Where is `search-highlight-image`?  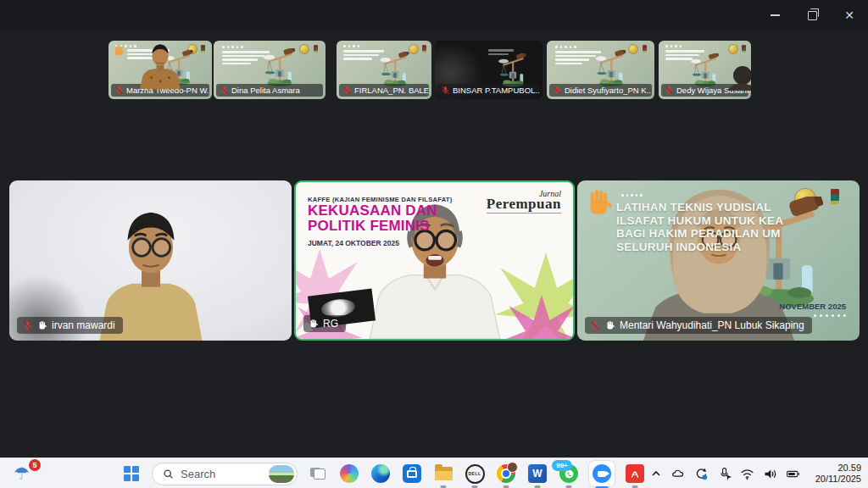 search-highlight-image is located at coordinates (281, 474).